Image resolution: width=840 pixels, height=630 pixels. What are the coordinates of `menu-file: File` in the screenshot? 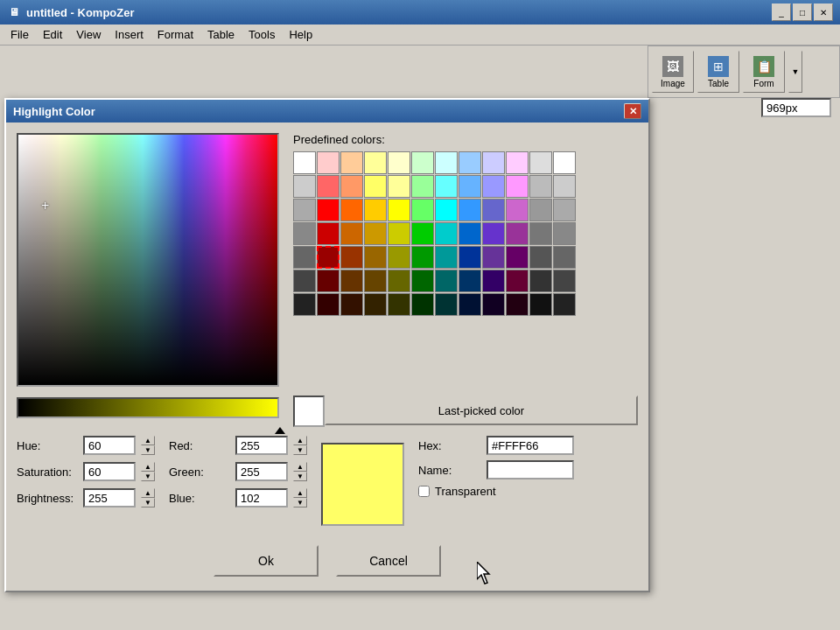 It's located at (19, 35).